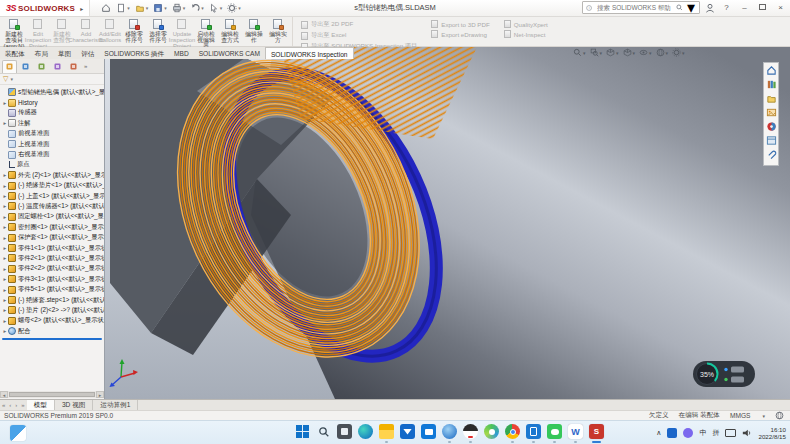 The image size is (790, 444). Describe the element at coordinates (234, 8) in the screenshot. I see `options-gear-icon: ▾` at that location.